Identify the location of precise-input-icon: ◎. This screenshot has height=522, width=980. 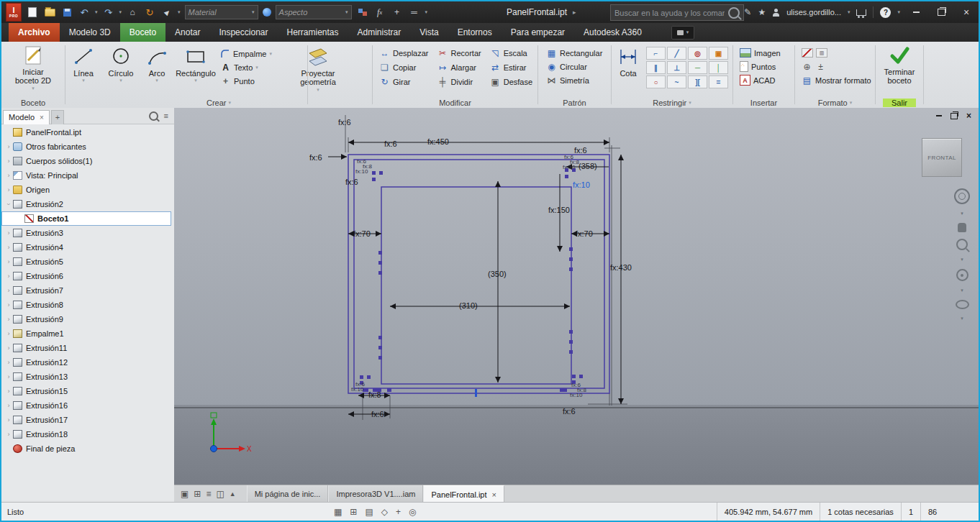
(412, 512).